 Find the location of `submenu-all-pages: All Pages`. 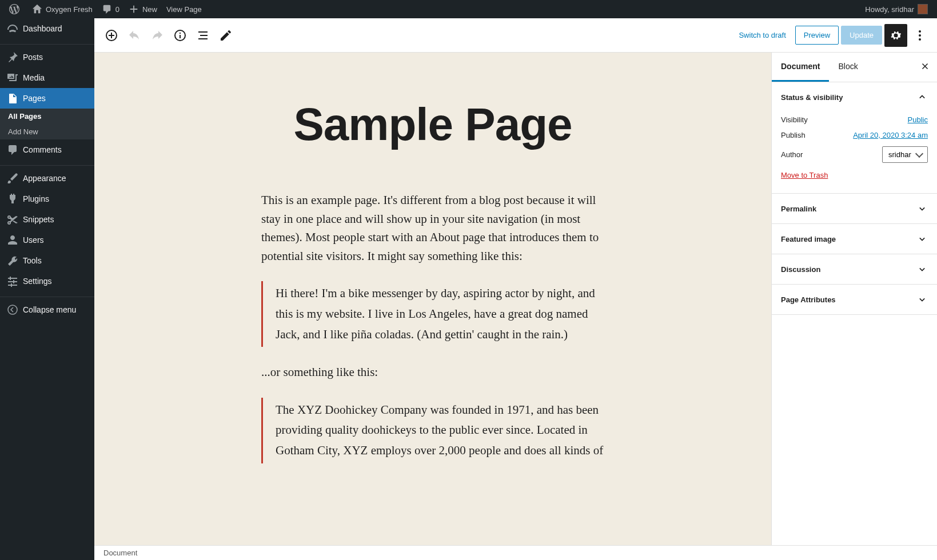

submenu-all-pages: All Pages is located at coordinates (47, 117).